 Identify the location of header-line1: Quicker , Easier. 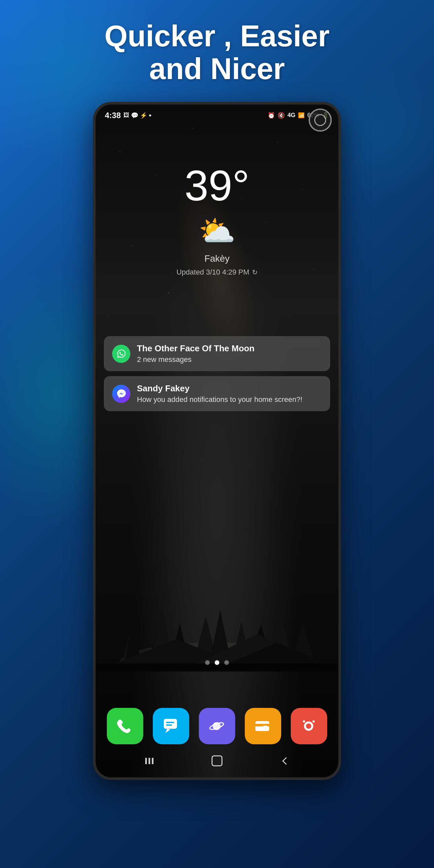
(217, 36).